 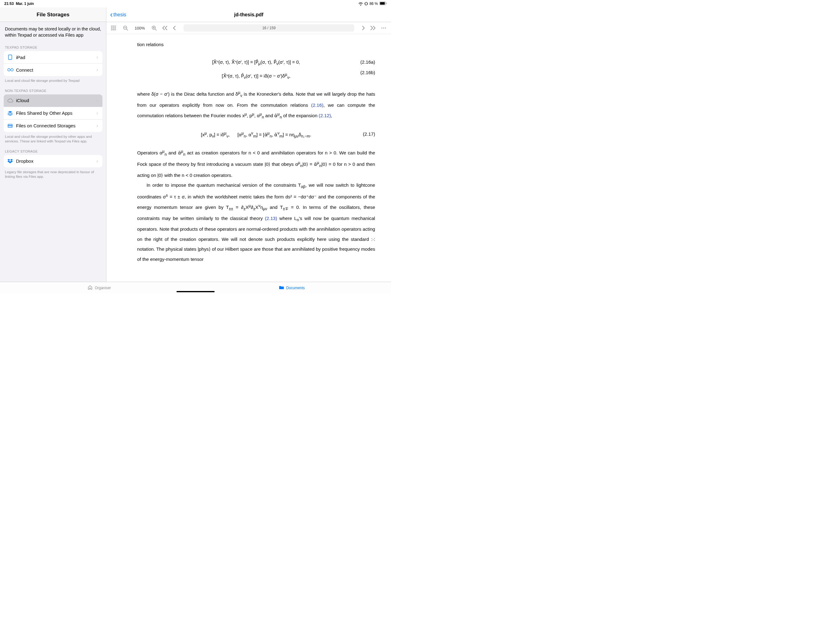 I want to click on equation-number: (2.16b), so click(x=368, y=73).